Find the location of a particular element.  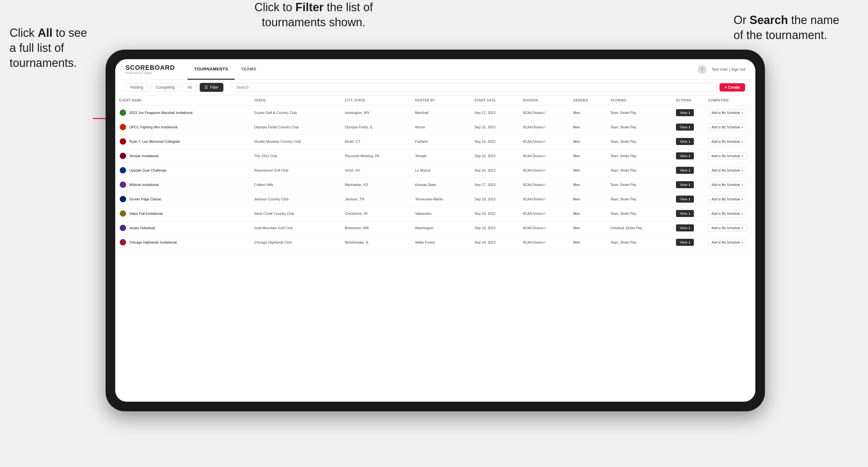

col-event-name: EVENT NAME is located at coordinates (183, 100).